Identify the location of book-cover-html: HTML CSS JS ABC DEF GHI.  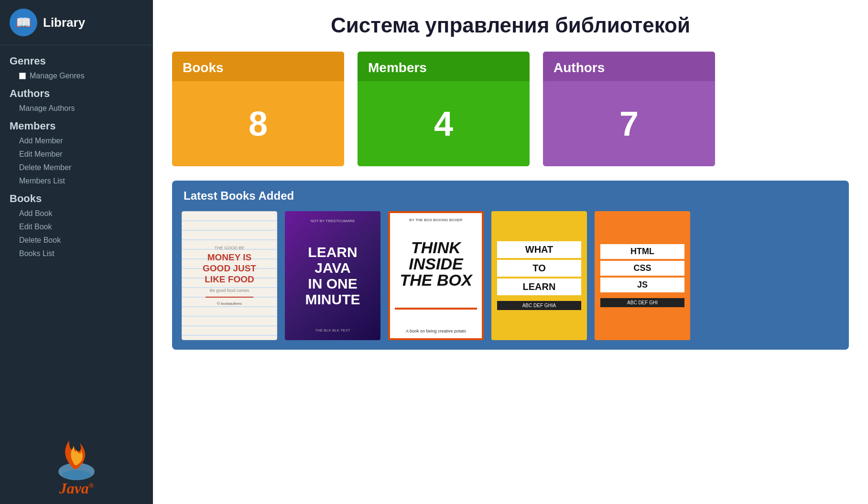
(642, 276).